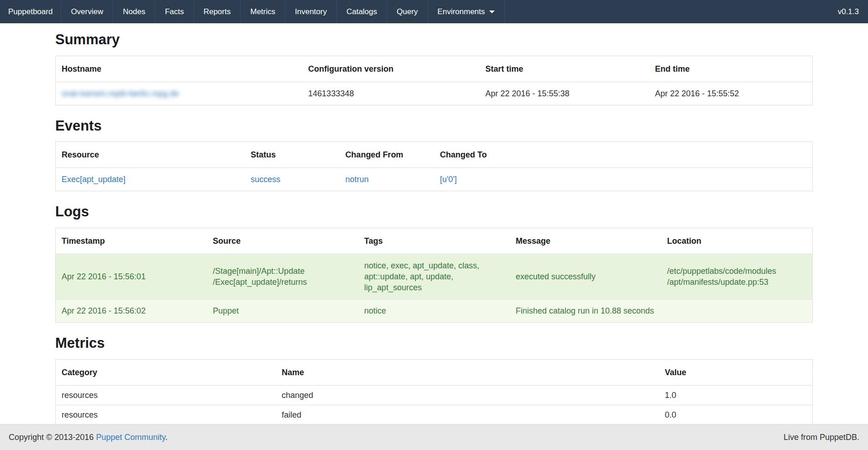 This screenshot has height=450, width=868. I want to click on resource-cell: Exec[apt_update], so click(151, 180).